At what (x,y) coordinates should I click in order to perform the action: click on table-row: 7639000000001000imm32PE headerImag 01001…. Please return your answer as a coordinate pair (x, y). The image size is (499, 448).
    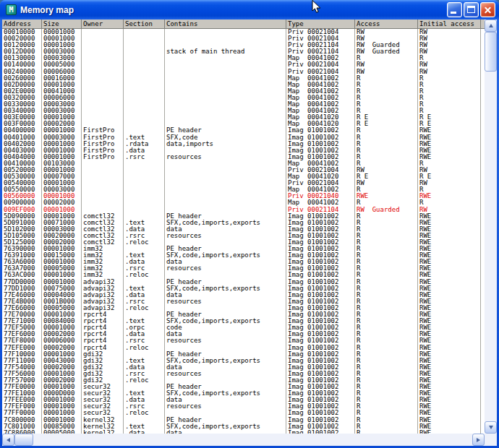
    Looking at the image, I should click on (243, 249).